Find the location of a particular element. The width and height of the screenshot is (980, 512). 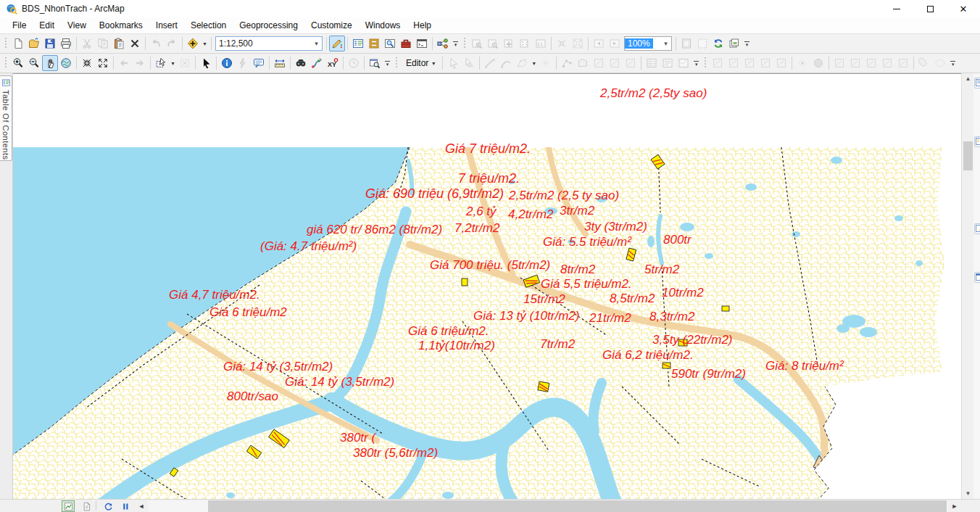

identify-icon is located at coordinates (227, 63).